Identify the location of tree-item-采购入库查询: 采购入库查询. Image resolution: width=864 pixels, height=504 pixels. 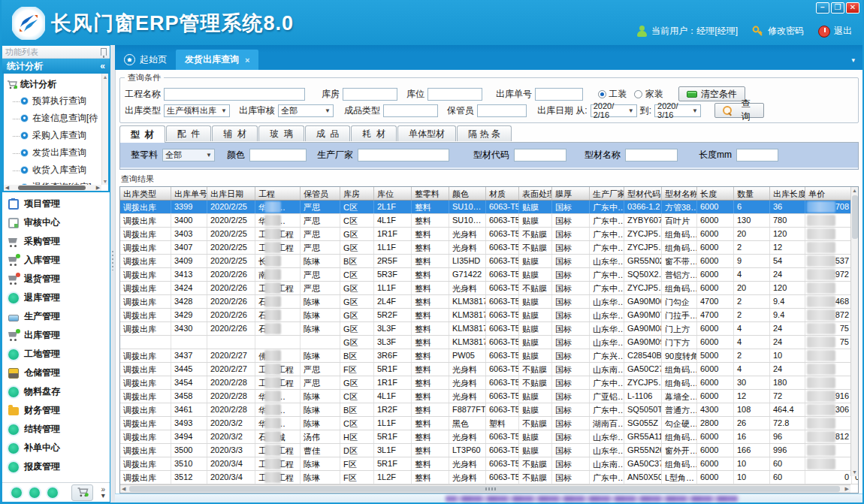
(57, 135).